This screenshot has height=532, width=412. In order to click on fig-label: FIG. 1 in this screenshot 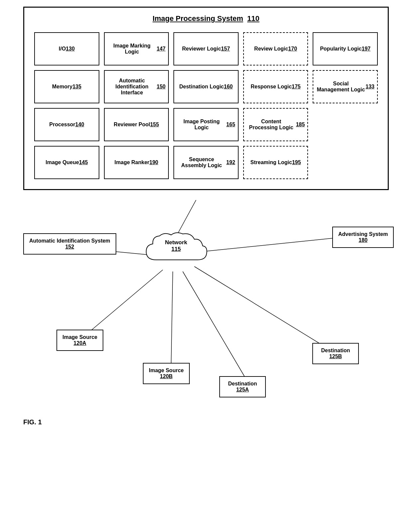, I will do `click(33, 422)`.